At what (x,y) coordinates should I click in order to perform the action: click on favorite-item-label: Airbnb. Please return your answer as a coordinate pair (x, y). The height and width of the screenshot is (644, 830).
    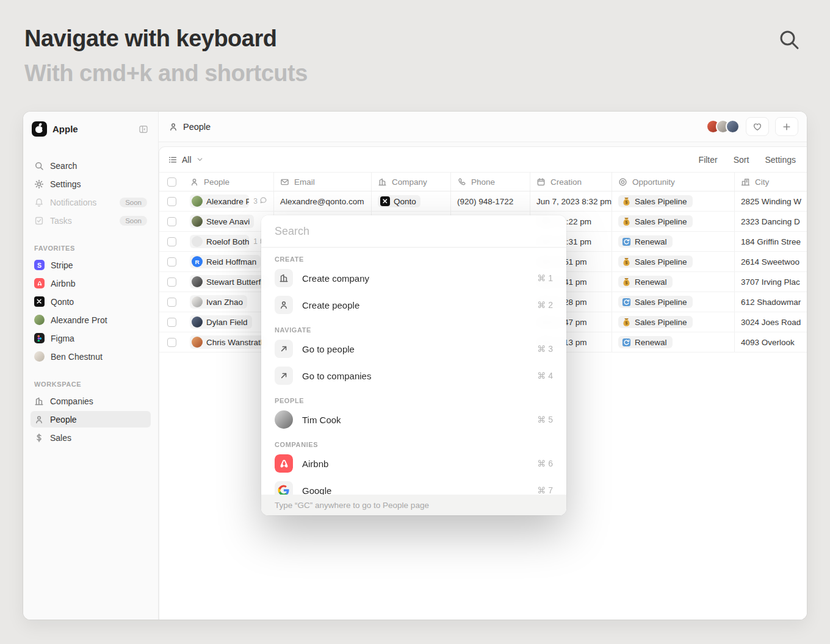
    Looking at the image, I should click on (99, 284).